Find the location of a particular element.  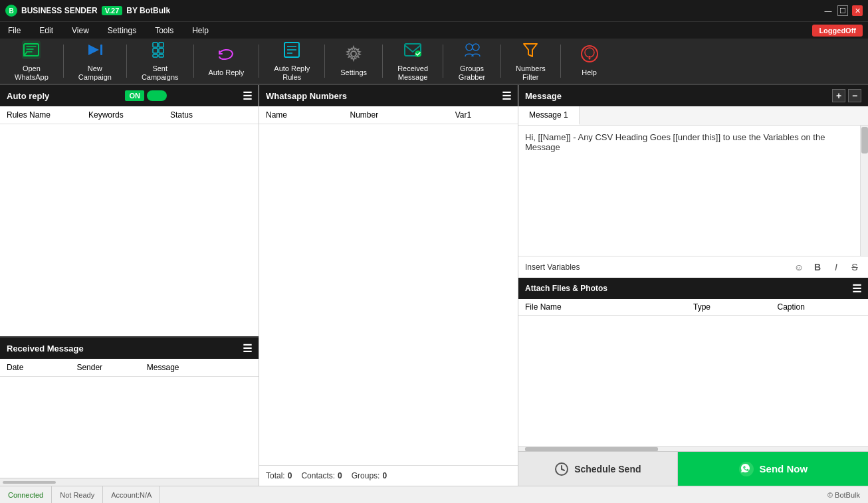

attach-files-header: Attach Files & Photos ☰ is located at coordinates (693, 288).